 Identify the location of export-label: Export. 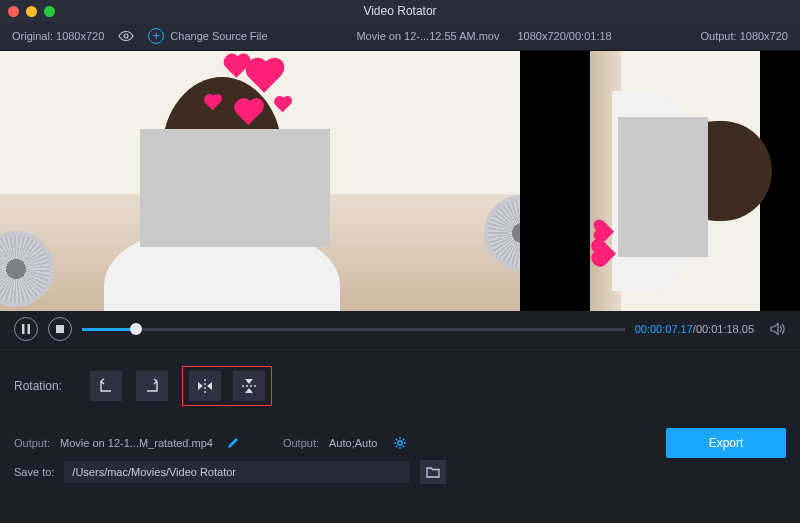
(726, 443).